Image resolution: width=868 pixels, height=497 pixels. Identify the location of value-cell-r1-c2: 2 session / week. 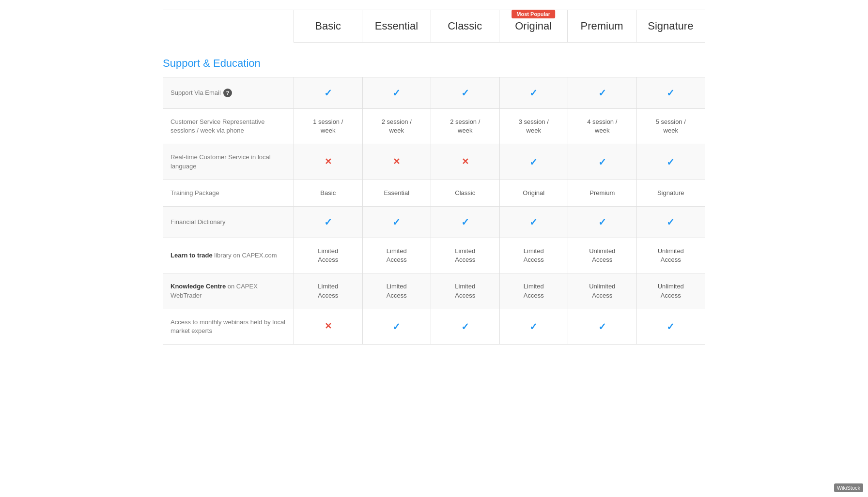
(465, 127).